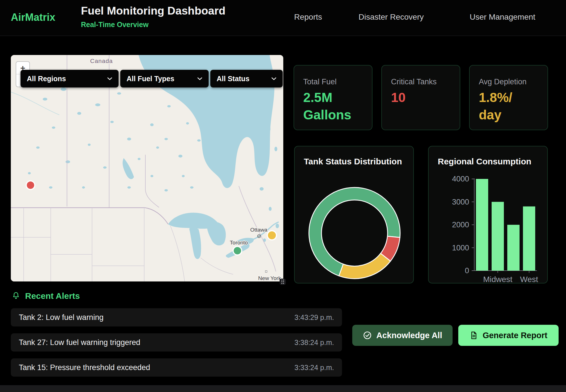 The width and height of the screenshot is (566, 392). I want to click on map-filter-bar: All Regions All Fuel Types All Status, so click(152, 79).